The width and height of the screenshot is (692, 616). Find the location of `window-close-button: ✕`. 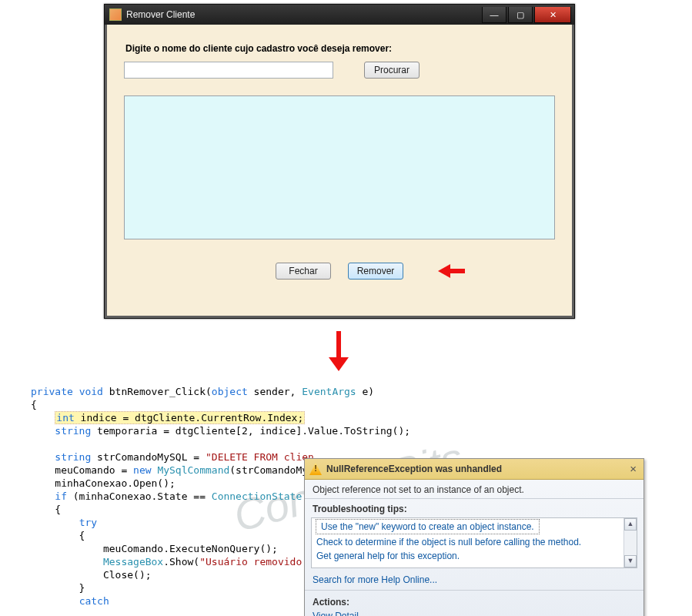

window-close-button: ✕ is located at coordinates (553, 15).